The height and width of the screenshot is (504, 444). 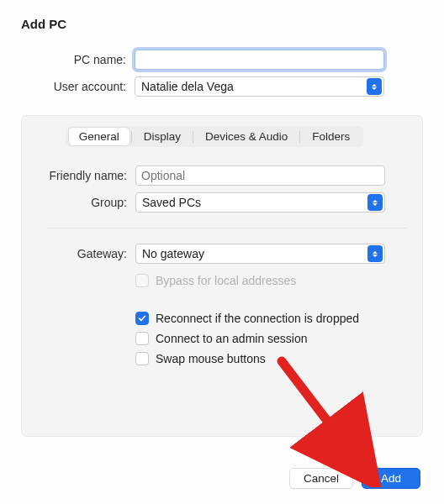 I want to click on divider, so click(x=227, y=228).